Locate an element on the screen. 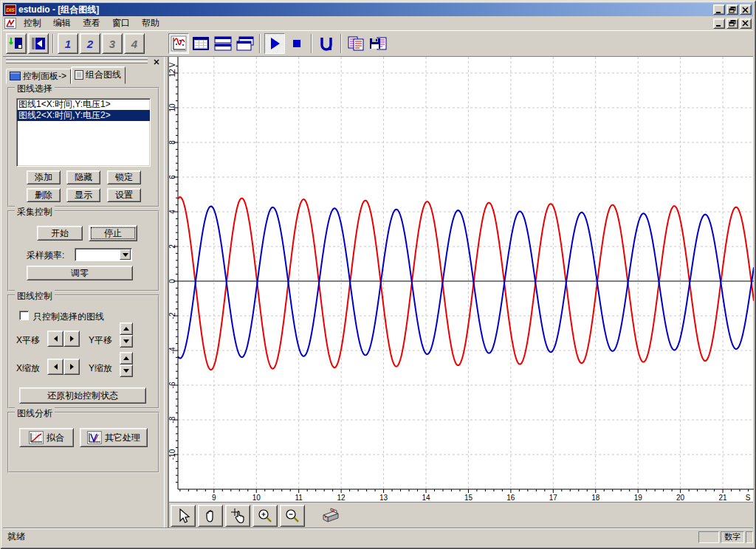 This screenshot has height=549, width=756. restore-button is located at coordinates (732, 10).